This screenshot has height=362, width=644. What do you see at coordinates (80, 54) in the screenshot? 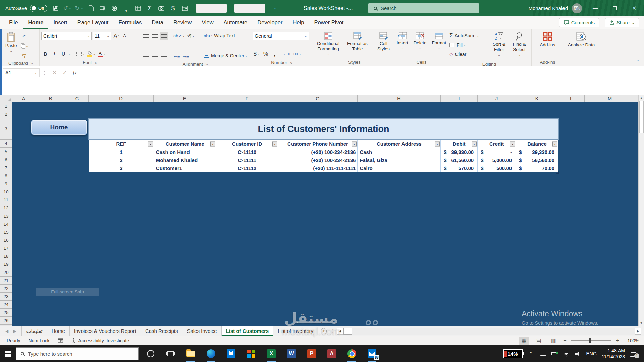
I see `borders-button: ⌄` at bounding box center [80, 54].